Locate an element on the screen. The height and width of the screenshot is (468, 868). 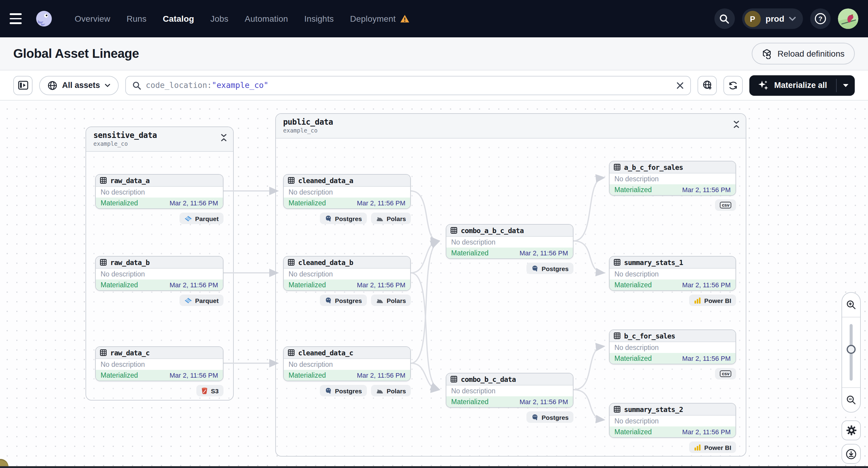
hamburger-menu-icon is located at coordinates (19, 19).